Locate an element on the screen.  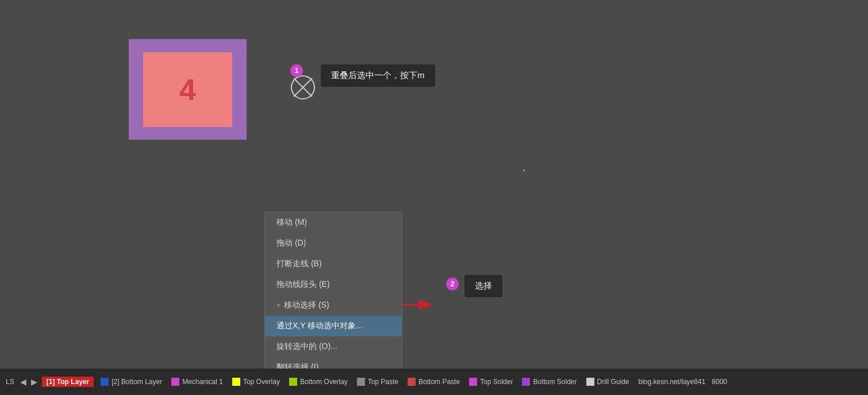
top-paste-color is located at coordinates (361, 382).